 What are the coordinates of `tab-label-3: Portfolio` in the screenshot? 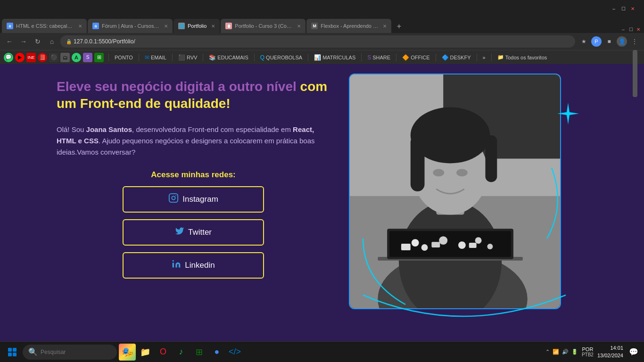 It's located at (197, 26).